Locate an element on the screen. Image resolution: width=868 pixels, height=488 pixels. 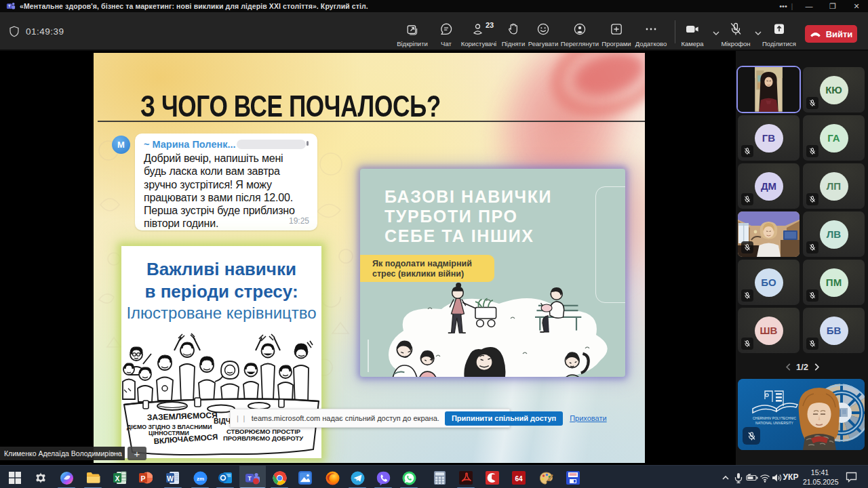
share-screen-icon is located at coordinates (779, 29).